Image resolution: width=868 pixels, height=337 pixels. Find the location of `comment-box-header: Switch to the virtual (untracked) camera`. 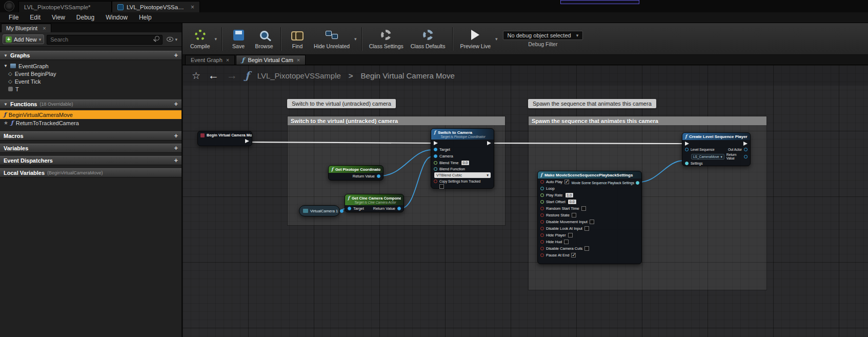

comment-box-header: Switch to the virtual (untracked) camera is located at coordinates (396, 121).